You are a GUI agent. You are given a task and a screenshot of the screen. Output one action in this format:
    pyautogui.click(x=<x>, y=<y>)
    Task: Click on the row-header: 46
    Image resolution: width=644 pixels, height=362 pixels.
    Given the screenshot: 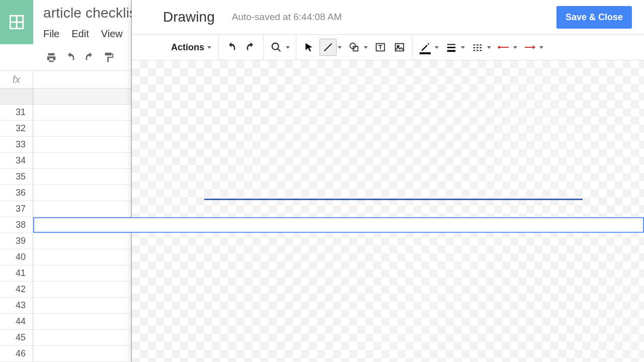 What is the action you would take?
    pyautogui.click(x=17, y=354)
    